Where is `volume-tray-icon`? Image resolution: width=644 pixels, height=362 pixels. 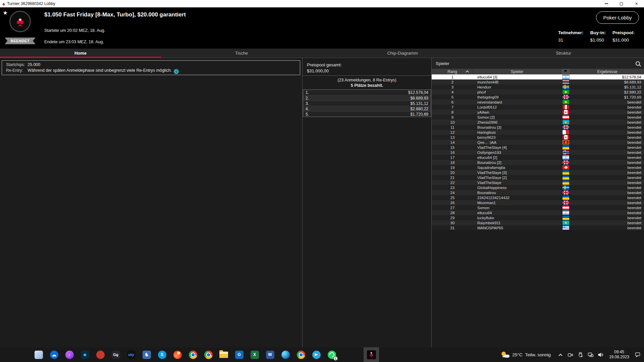 volume-tray-icon is located at coordinates (601, 355).